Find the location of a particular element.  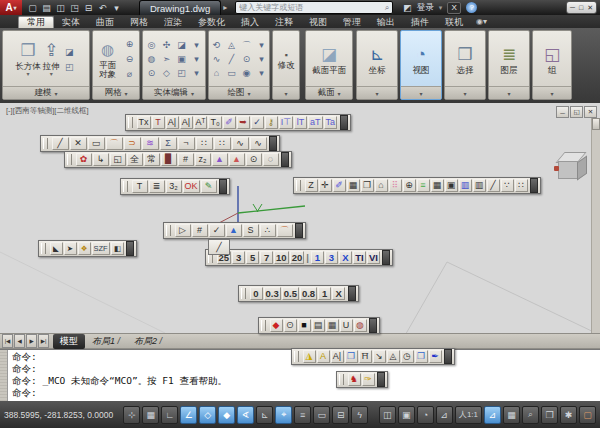

scale-value-button: 1 is located at coordinates (318, 258).